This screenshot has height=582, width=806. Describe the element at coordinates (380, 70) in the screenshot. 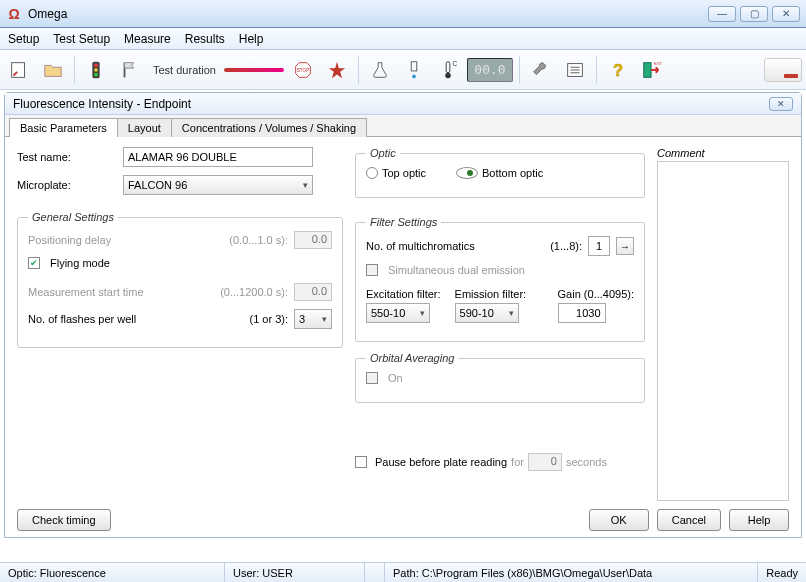

I see `flask-icon` at that location.